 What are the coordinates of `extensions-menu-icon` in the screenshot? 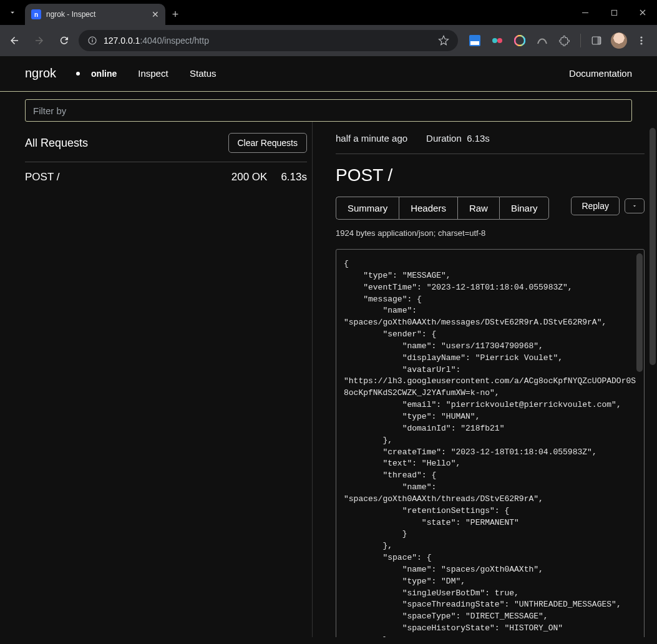 It's located at (565, 41).